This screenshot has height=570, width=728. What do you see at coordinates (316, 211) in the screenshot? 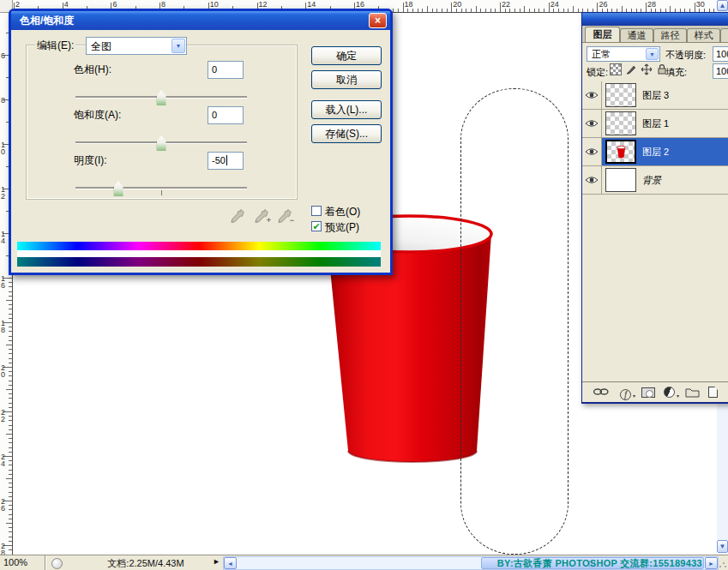
I see `colorize-checkbox` at bounding box center [316, 211].